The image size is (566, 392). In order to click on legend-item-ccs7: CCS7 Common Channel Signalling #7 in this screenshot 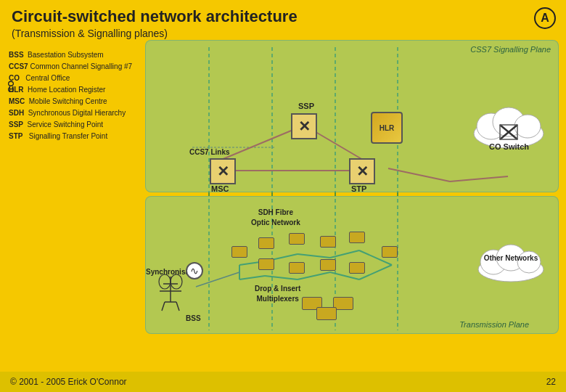, I will do `click(70, 67)`.